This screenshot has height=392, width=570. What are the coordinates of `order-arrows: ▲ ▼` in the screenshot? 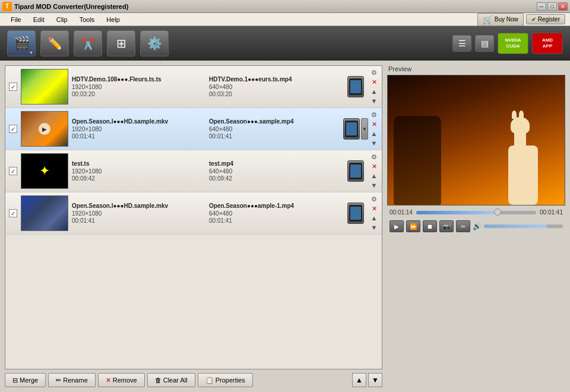 It's located at (367, 380).